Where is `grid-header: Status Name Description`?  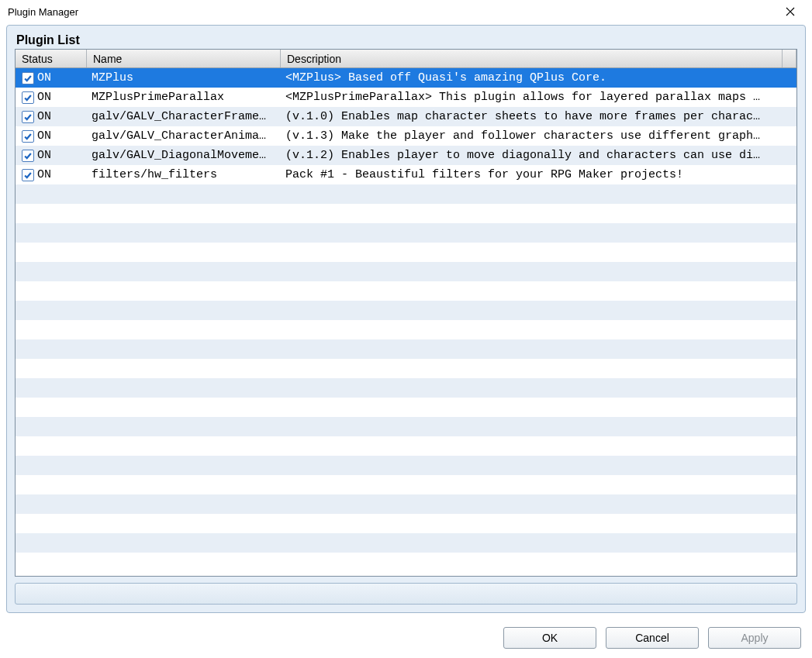 grid-header: Status Name Description is located at coordinates (406, 59).